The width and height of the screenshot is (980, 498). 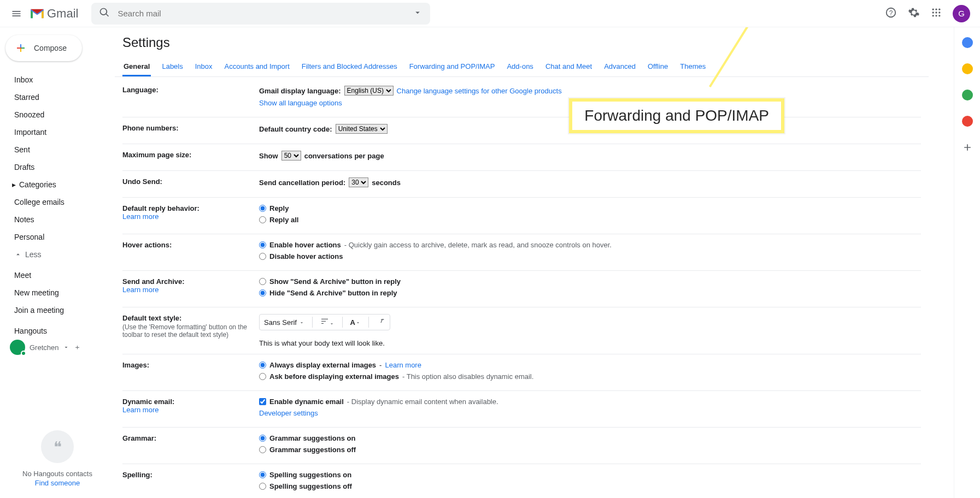 I want to click on contacts-icon, so click(x=967, y=121).